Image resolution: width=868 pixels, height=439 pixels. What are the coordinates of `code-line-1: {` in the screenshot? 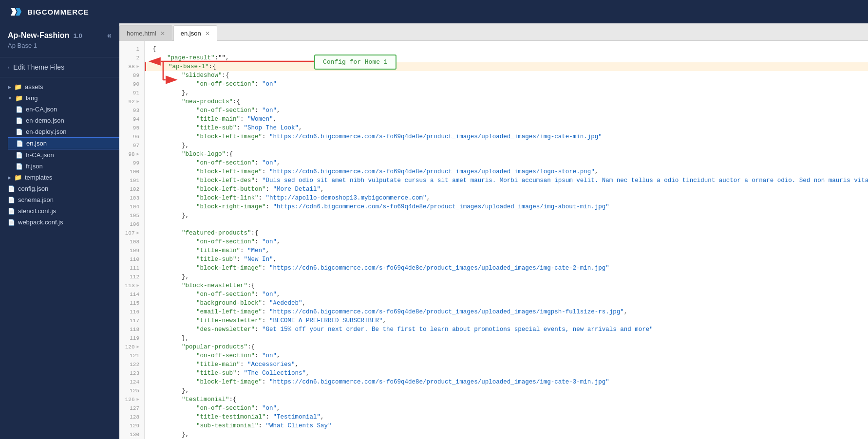 It's located at (507, 49).